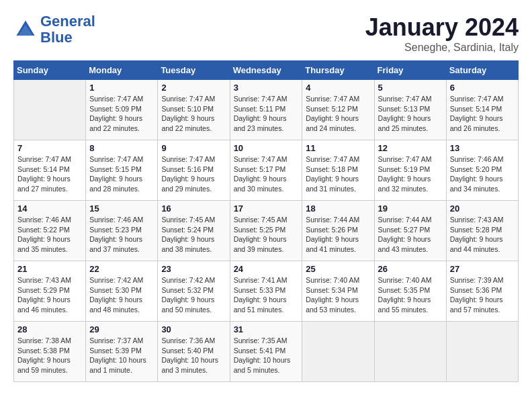  What do you see at coordinates (338, 295) in the screenshot?
I see `day-info: Sunrise: 7:40 AMSunset: 5:34 PMDaylight:…` at bounding box center [338, 295].